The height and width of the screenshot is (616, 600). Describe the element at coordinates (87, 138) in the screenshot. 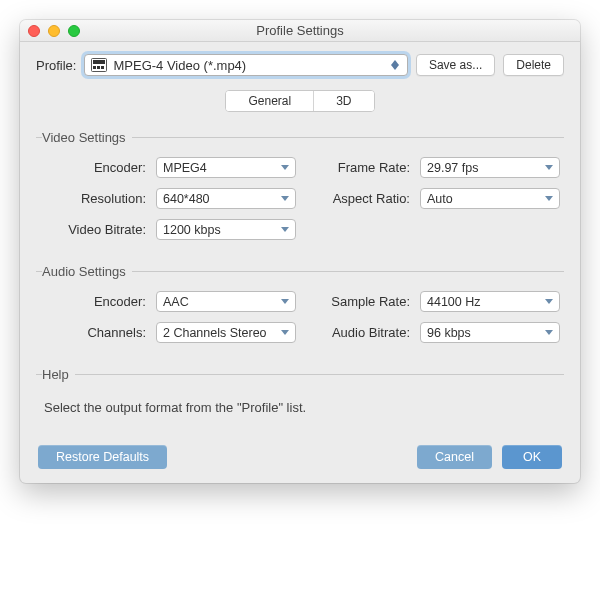

I see `video-settings-legend: Video Settings` at that location.